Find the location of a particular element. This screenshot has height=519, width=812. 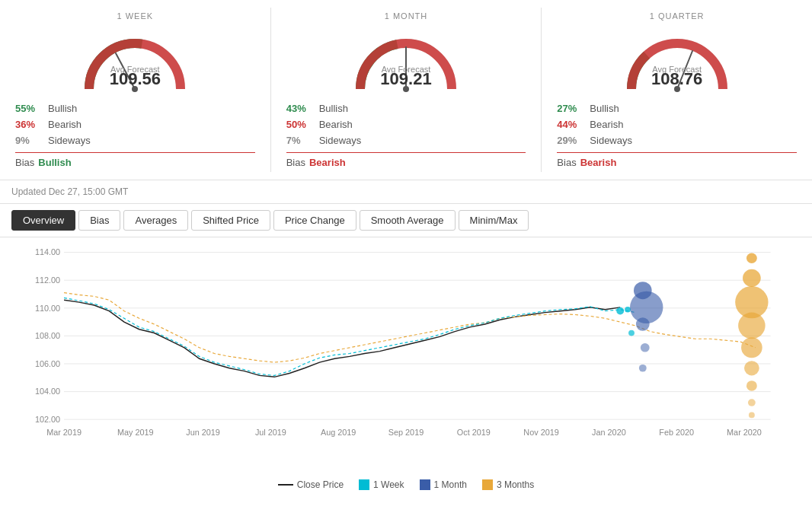

bias-text-quarter: Bias is located at coordinates (567, 163).